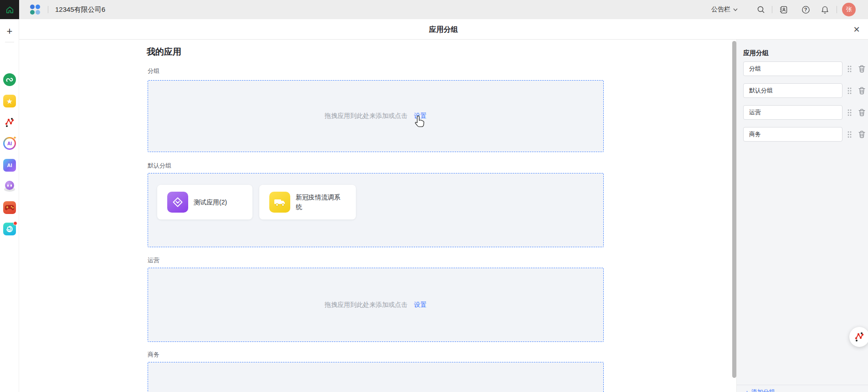 The width and height of the screenshot is (868, 392). What do you see at coordinates (724, 10) in the screenshot?
I see `announcement-dropdown: 公告栏` at bounding box center [724, 10].